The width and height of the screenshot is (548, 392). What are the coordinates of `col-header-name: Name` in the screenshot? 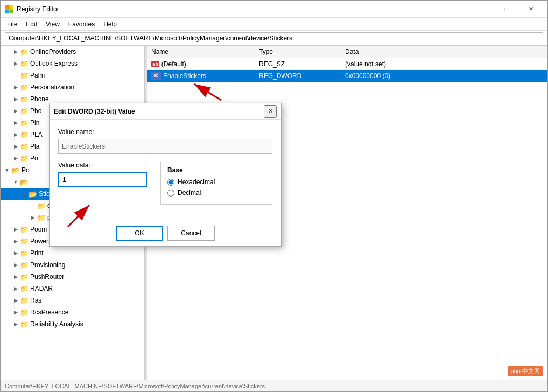 It's located at (201, 52).